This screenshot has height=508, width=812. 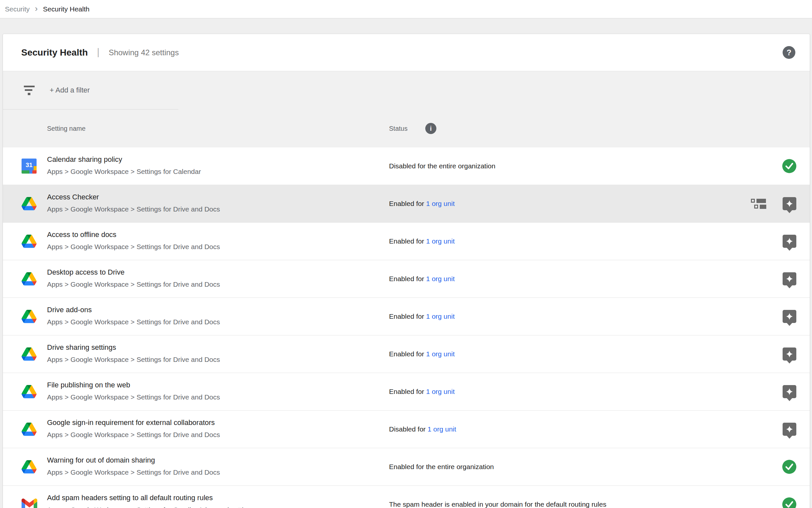 What do you see at coordinates (406, 392) in the screenshot?
I see `setting-row: File publishing on the web Apps > Google…` at bounding box center [406, 392].